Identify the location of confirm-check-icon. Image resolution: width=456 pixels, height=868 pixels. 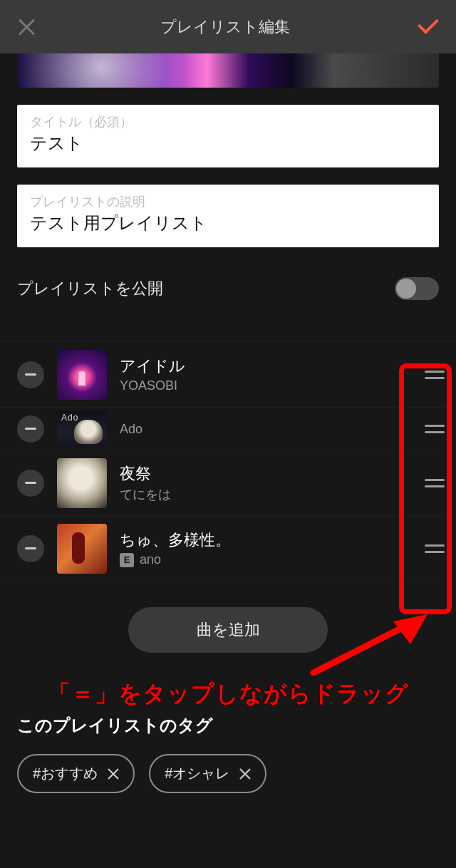
(427, 27).